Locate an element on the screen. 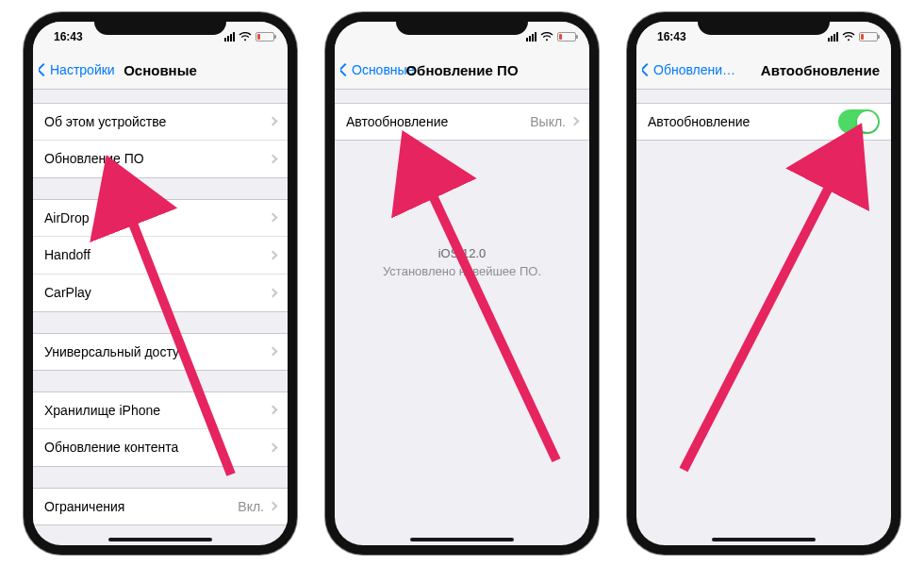 The height and width of the screenshot is (566, 924). nav-bar: Настройки Основные is located at coordinates (160, 71).